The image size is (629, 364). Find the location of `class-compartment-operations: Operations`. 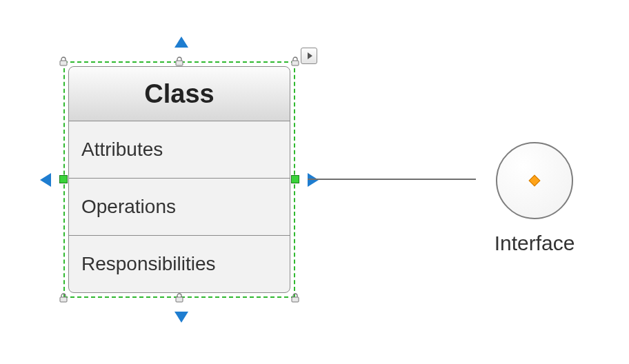

class-compartment-operations: Operations is located at coordinates (179, 207).